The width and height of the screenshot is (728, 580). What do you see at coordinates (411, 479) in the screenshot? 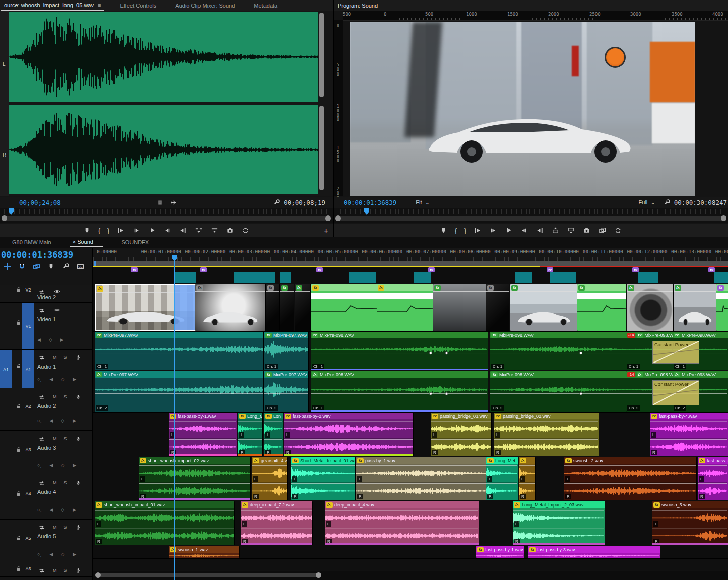
I see `track-lane-A4: fxshort_whoosh_impact_02.wavLRfxgearshif…` at bounding box center [411, 479].